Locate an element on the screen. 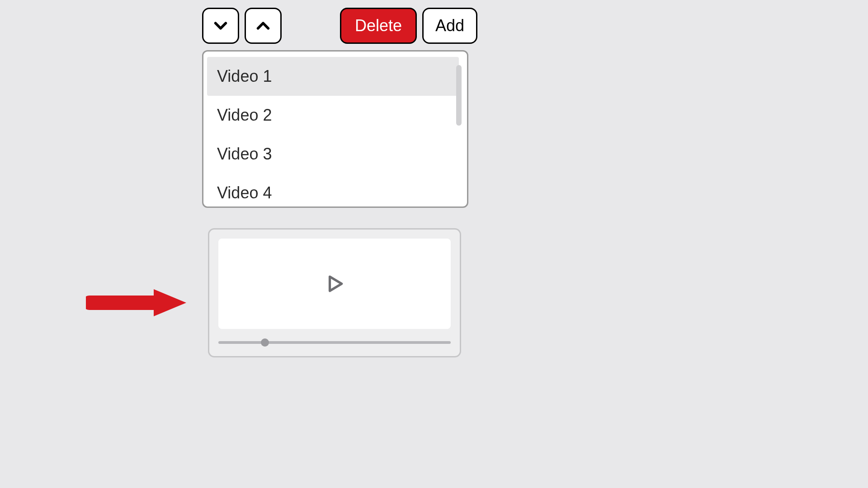 This screenshot has width=868, height=488. add-button: Add is located at coordinates (450, 26).